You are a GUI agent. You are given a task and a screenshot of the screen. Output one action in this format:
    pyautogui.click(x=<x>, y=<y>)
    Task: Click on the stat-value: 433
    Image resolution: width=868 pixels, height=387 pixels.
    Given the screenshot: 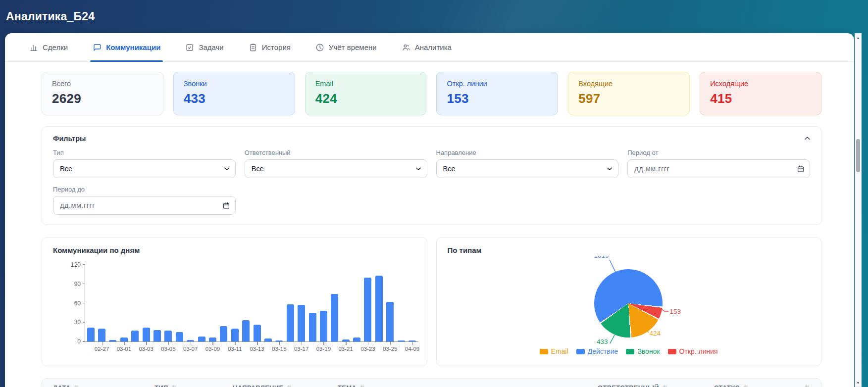 What is the action you would take?
    pyautogui.click(x=234, y=99)
    